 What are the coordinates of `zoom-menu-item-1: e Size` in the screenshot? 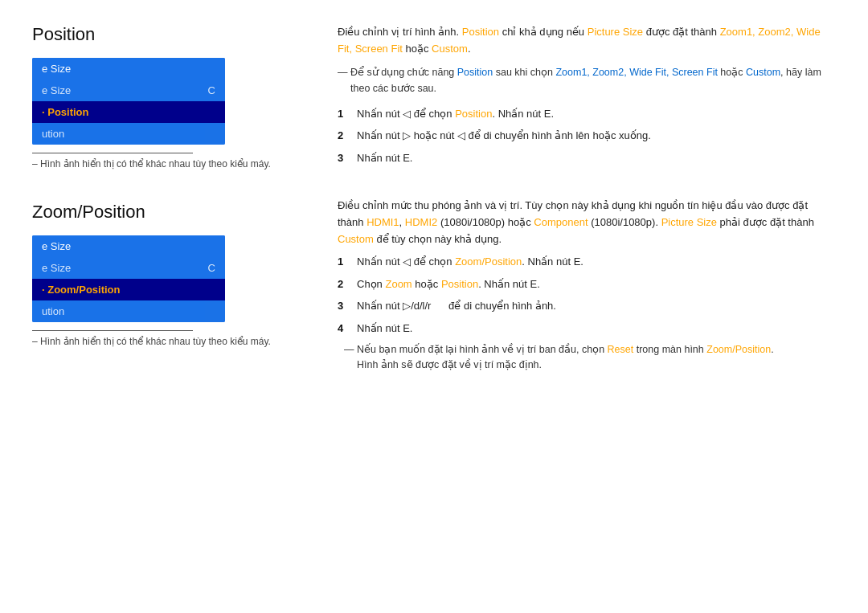 It's located at (129, 246).